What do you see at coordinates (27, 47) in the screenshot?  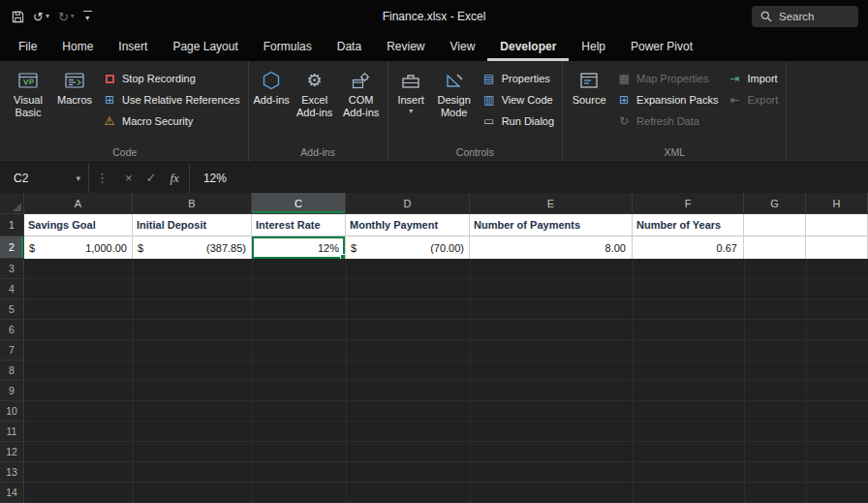 I see `tab-file: File` at bounding box center [27, 47].